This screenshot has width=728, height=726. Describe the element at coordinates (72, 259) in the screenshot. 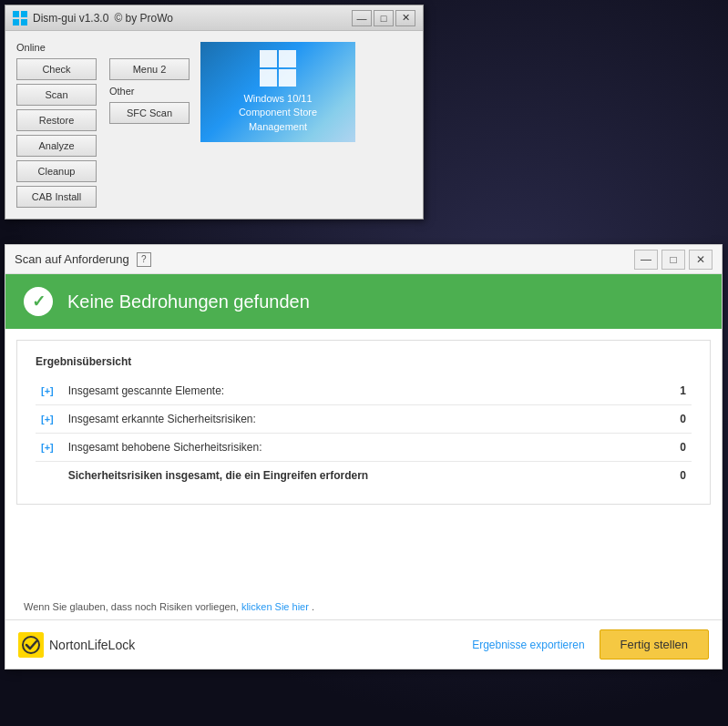

I see `norton-title: Scan auf Anforderung` at that location.